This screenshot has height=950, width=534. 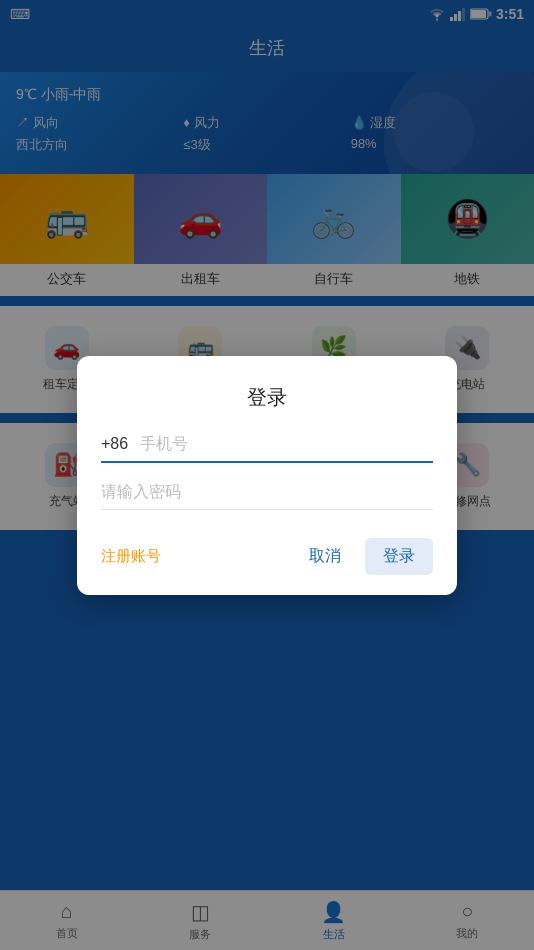 I want to click on register-button: 注册账号, so click(x=131, y=556).